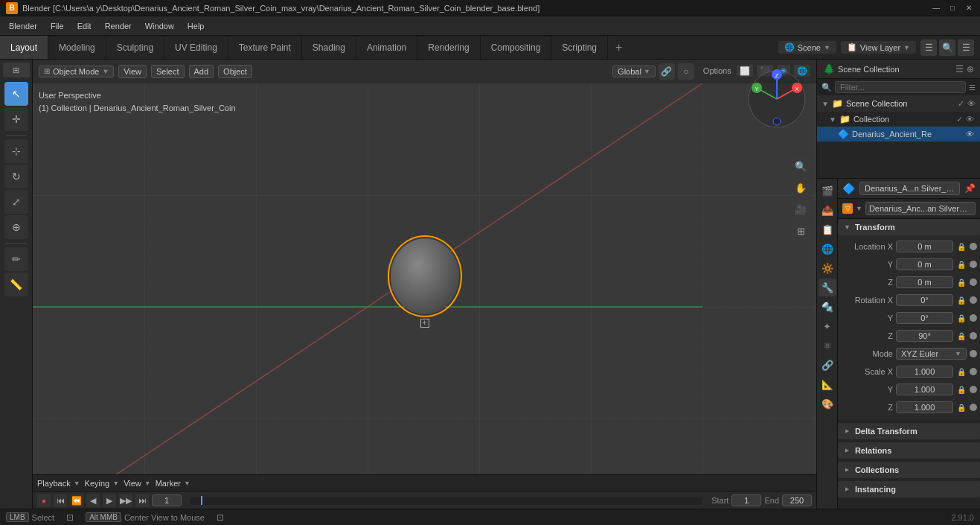  I want to click on view-menu-button: View, so click(132, 71).